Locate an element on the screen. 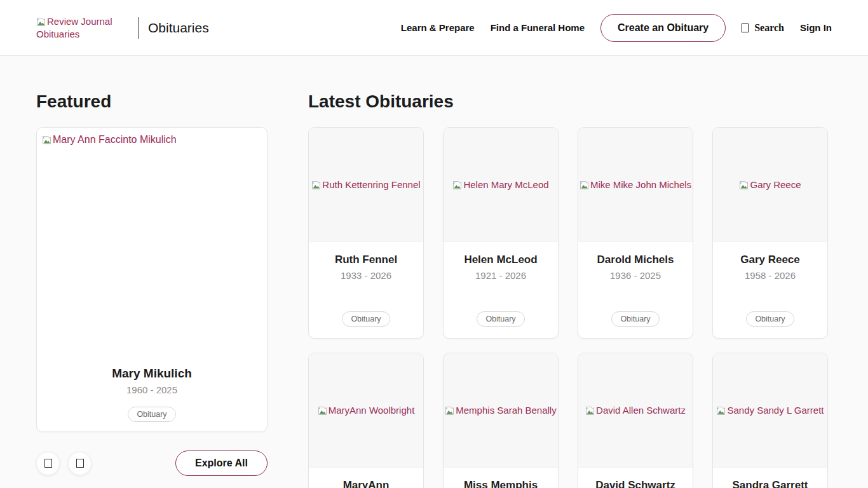 The width and height of the screenshot is (868, 488). obituary-photo-broken-image: Mike Mike John Michels is located at coordinates (635, 185).